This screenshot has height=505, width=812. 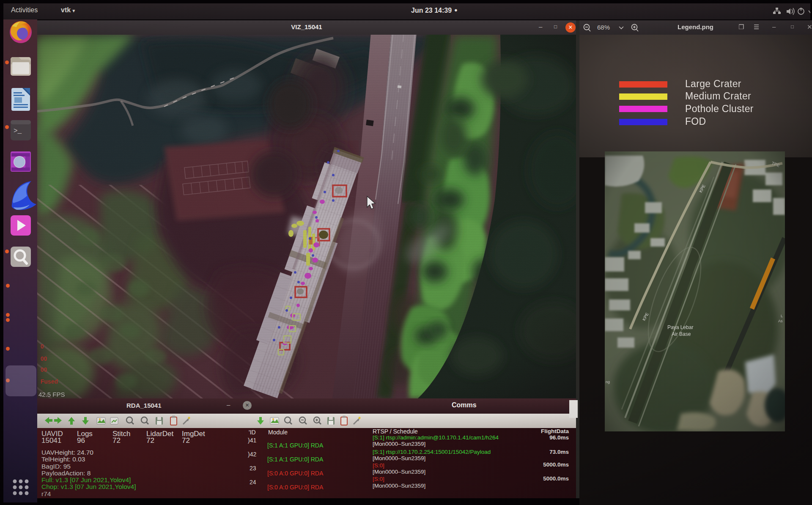 I want to click on svg-text: 42.5 FPS, so click(x=52, y=394).